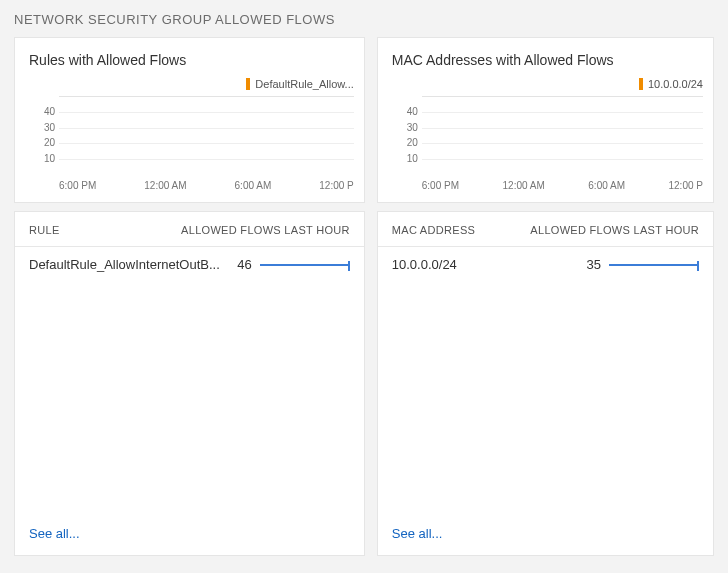 The width and height of the screenshot is (728, 573). Describe the element at coordinates (190, 85) in the screenshot. I see `chart-legend: DefaultRule_Allow...` at that location.